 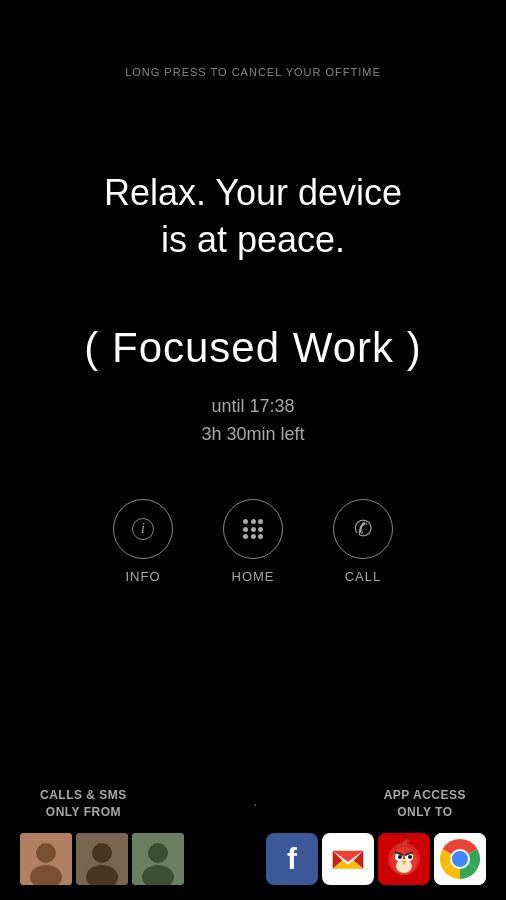 I want to click on info-label: INFO, so click(x=142, y=576).